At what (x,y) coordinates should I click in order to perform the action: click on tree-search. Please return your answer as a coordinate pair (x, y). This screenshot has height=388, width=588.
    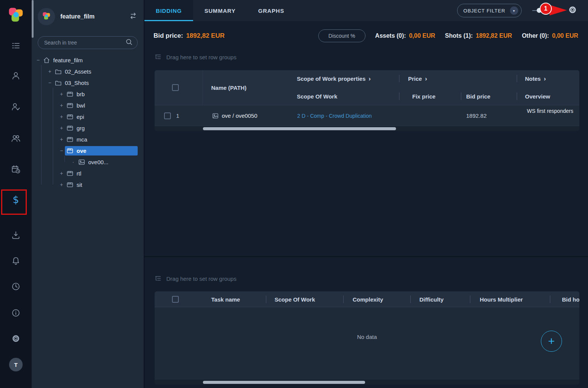
    Looking at the image, I should click on (88, 43).